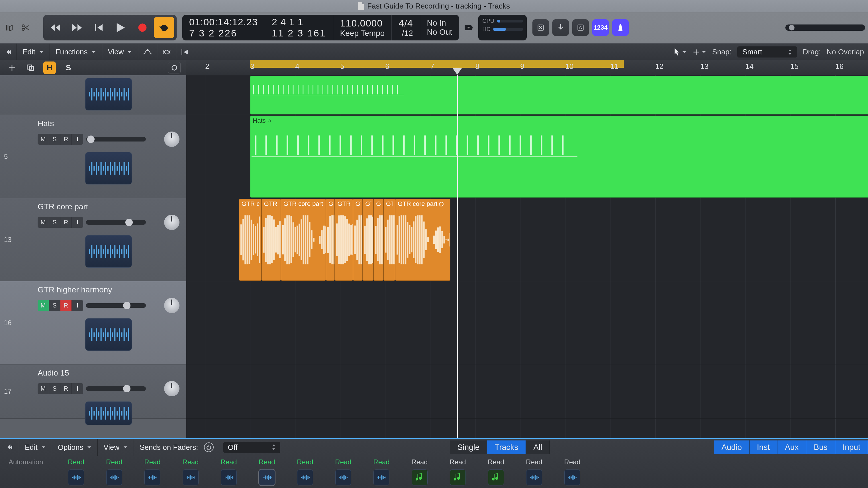  Describe the element at coordinates (344, 240) in the screenshot. I see `audio-region: GTR core p` at that location.